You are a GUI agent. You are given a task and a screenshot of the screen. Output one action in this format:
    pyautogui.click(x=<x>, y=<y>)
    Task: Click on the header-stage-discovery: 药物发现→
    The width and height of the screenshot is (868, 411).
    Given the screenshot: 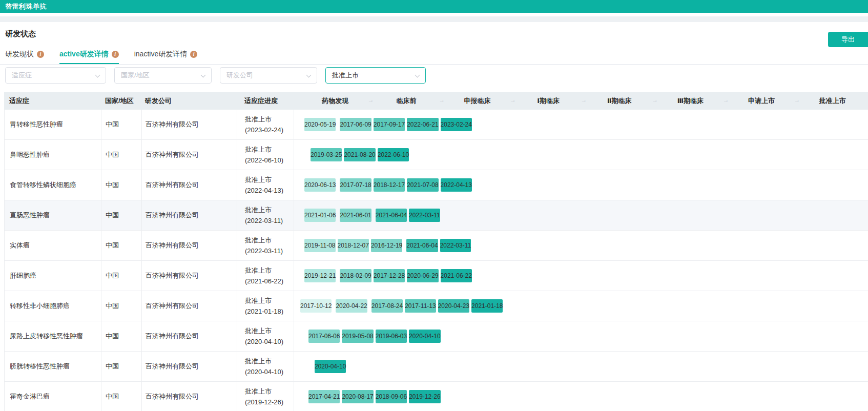 What is the action you would take?
    pyautogui.click(x=335, y=101)
    